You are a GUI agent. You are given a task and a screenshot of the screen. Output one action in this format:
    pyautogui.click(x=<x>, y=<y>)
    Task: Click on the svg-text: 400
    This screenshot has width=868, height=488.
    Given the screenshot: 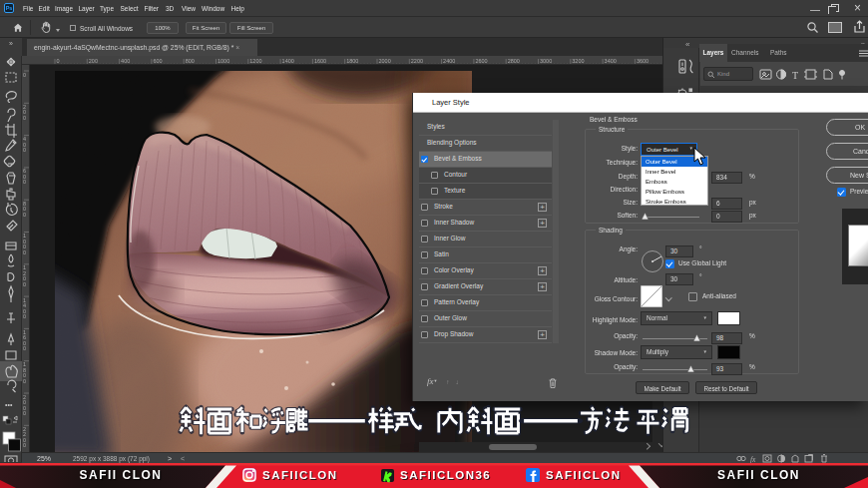 What is the action you would take?
    pyautogui.click(x=126, y=61)
    